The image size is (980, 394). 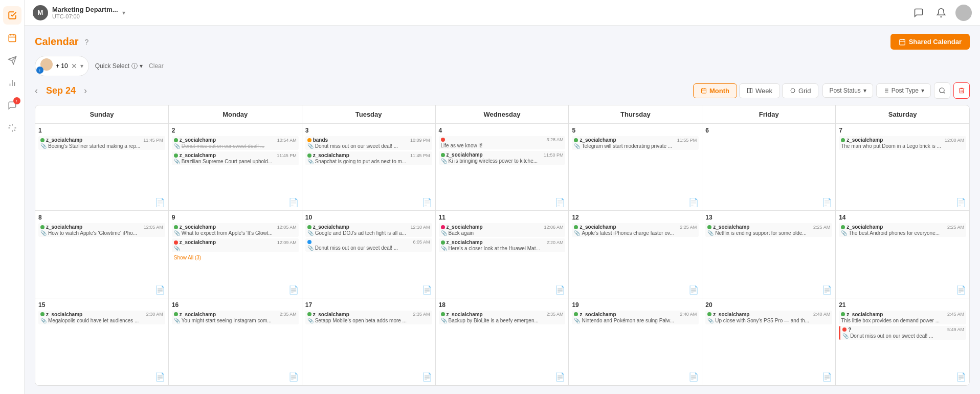 I want to click on show-all-9: Show All (3), so click(x=235, y=258).